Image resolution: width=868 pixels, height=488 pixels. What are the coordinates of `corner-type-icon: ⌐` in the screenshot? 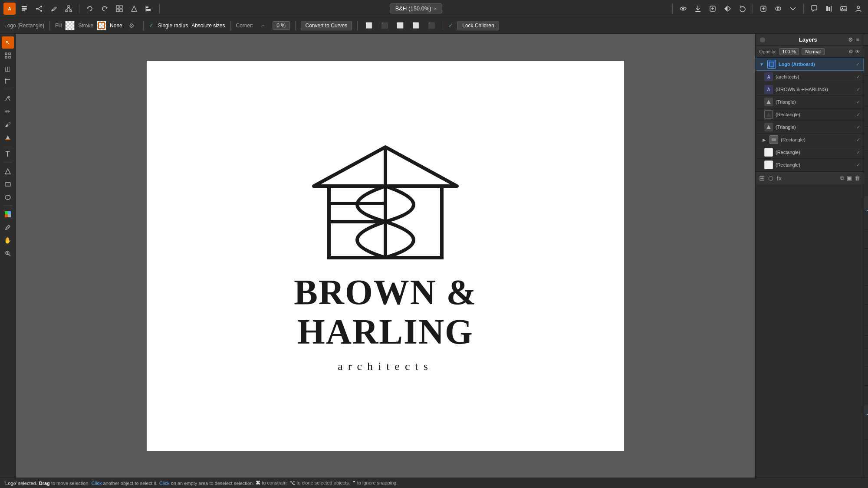 It's located at (263, 26).